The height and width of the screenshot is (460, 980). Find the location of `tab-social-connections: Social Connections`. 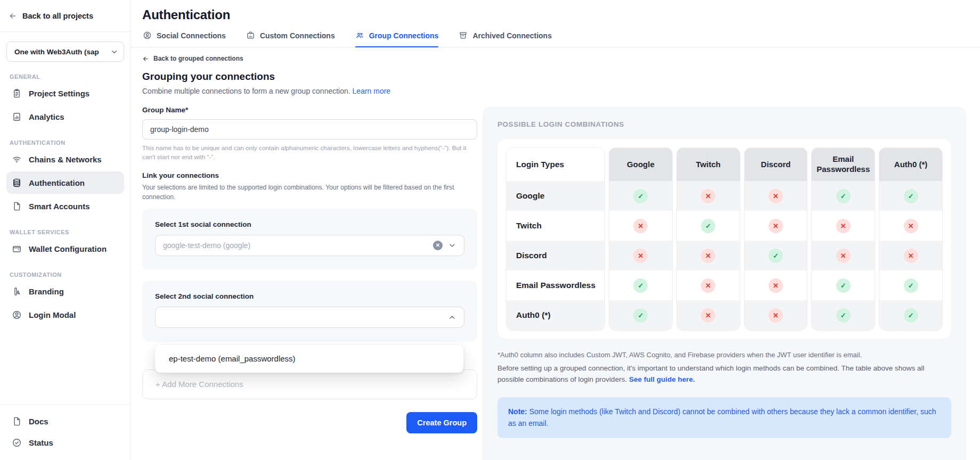

tab-social-connections: Social Connections is located at coordinates (184, 39).